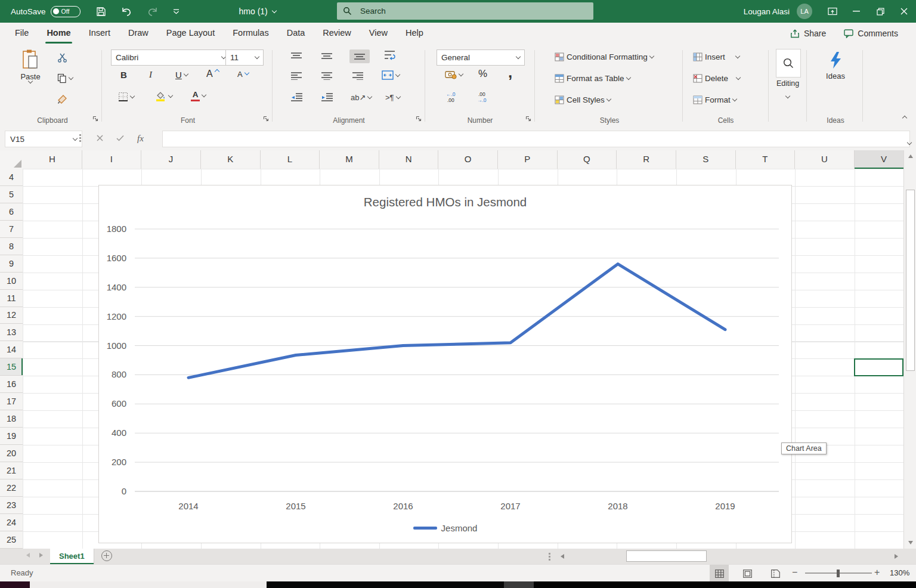 The width and height of the screenshot is (916, 588). I want to click on autosave-toggle: AutoSave Off, so click(45, 12).